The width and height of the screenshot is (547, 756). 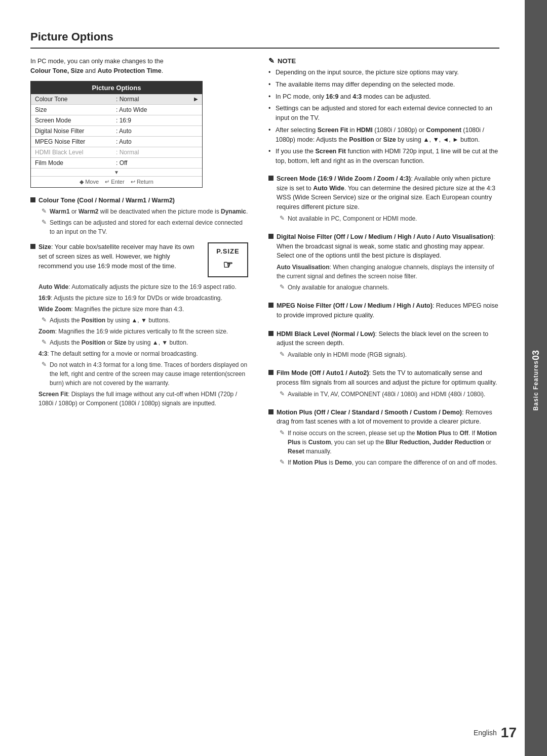 What do you see at coordinates (509, 733) in the screenshot?
I see `footer-page-number: 17` at bounding box center [509, 733].